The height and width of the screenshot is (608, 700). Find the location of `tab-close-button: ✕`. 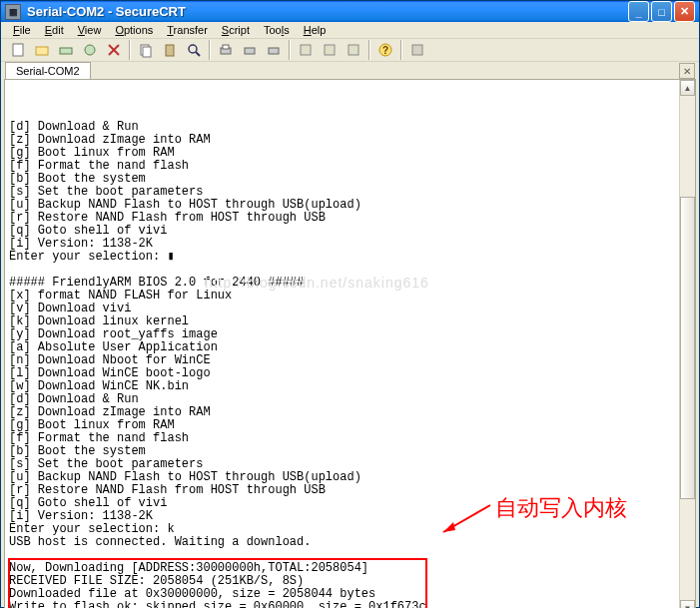

tab-close-button: ✕ is located at coordinates (687, 71).